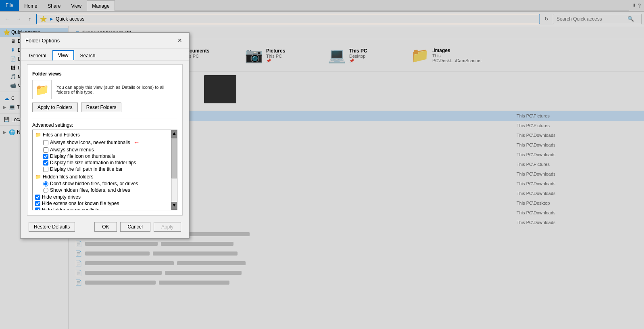 The image size is (644, 329). What do you see at coordinates (174, 158) in the screenshot?
I see `scrollbar-thumb` at bounding box center [174, 158].